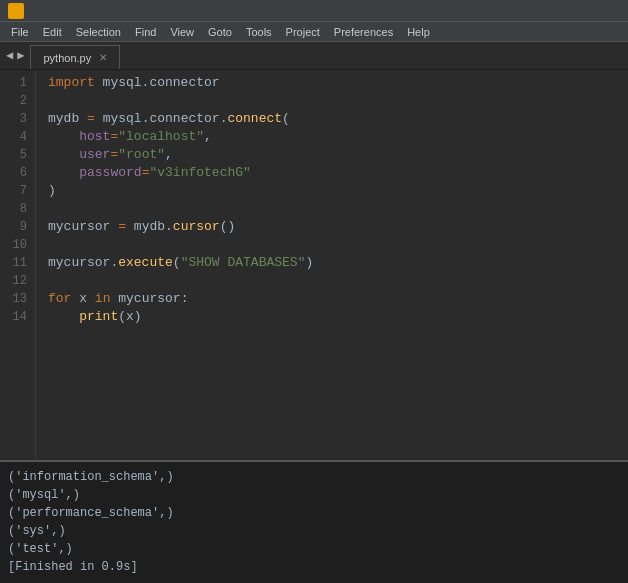  What do you see at coordinates (103, 299) in the screenshot?
I see `token: in` at bounding box center [103, 299].